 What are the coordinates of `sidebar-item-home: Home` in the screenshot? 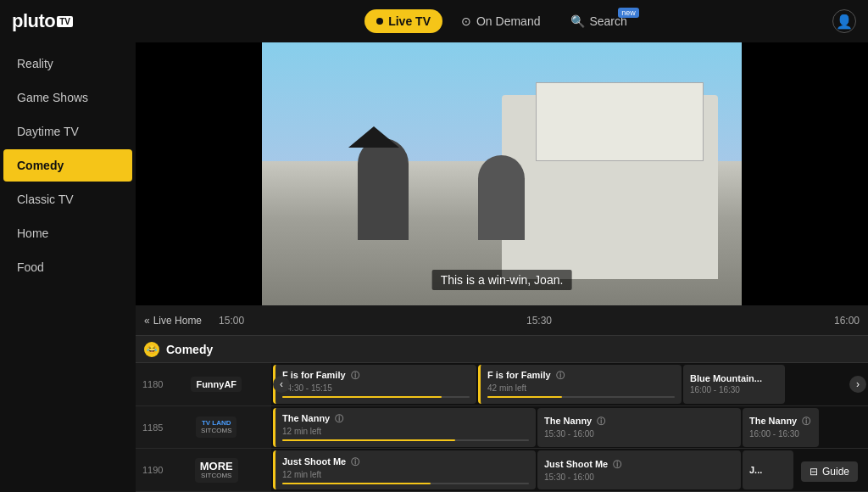 It's located at (68, 233).